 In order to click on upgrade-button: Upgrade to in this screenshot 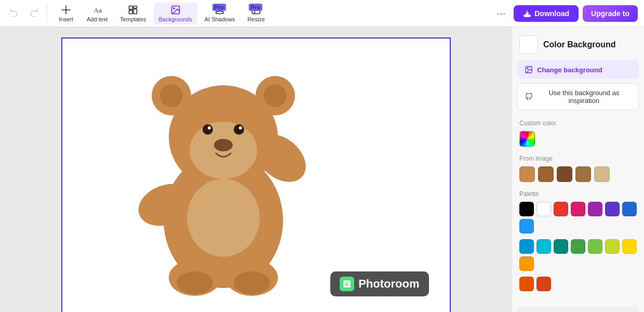, I will do `click(610, 14)`.